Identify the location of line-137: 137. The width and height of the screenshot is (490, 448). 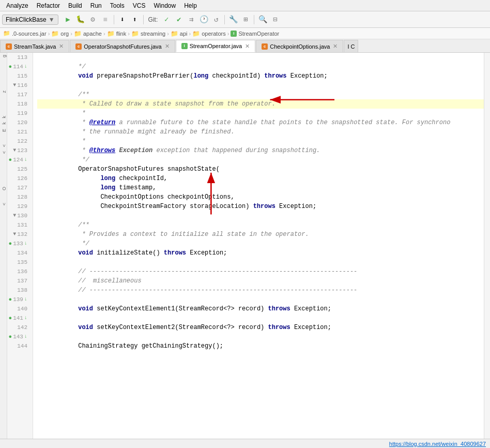
(19, 281).